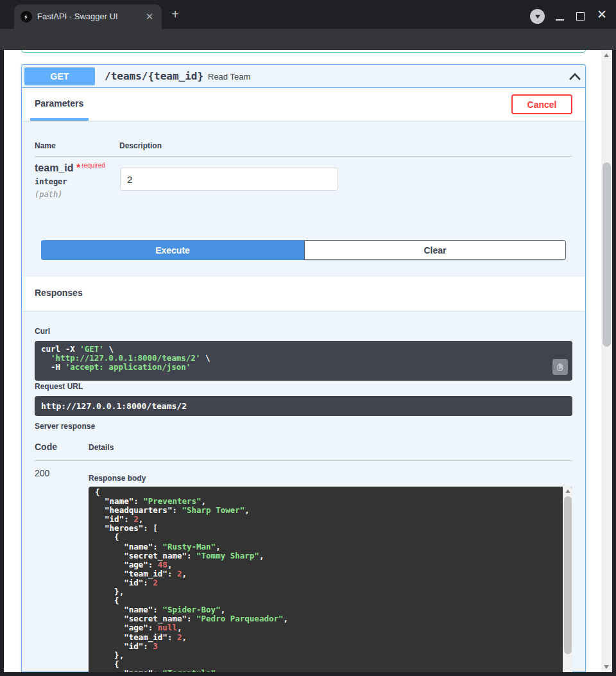 This screenshot has height=676, width=616. I want to click on active-tab-underline, so click(59, 119).